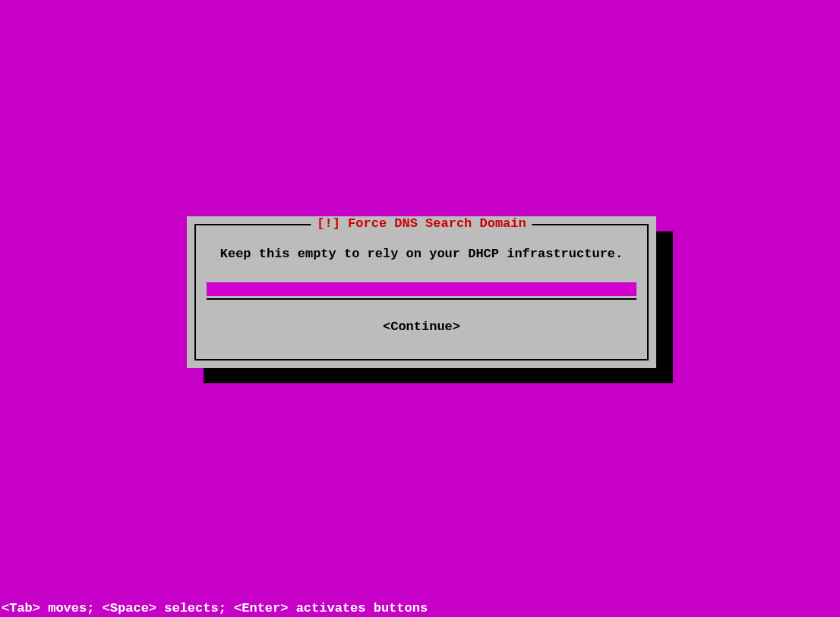 This screenshot has height=617, width=840. I want to click on dns-search-domain-input, so click(422, 289).